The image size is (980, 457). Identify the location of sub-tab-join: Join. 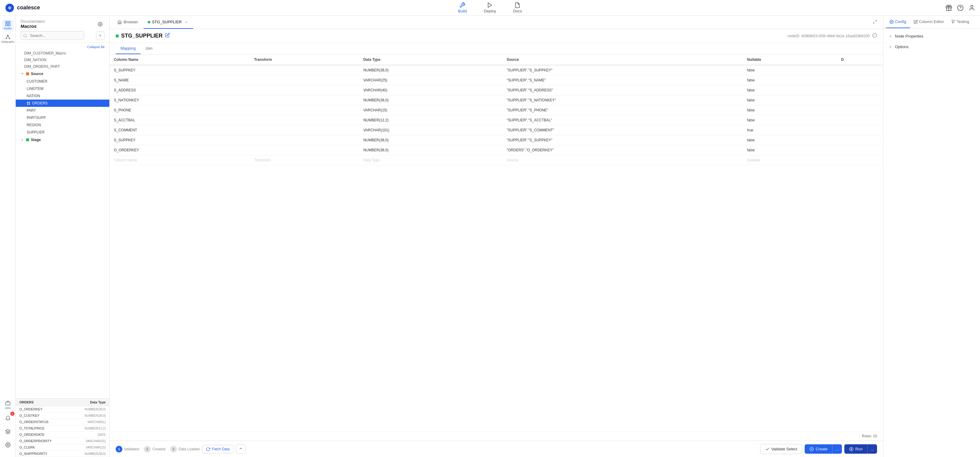
(149, 49).